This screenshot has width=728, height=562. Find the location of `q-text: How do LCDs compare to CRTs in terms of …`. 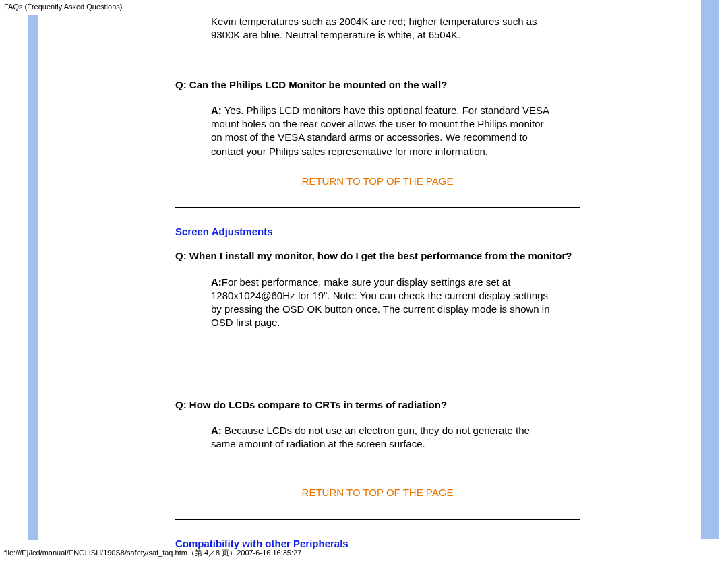

q-text: How do LCDs compare to CRTs in terms of … is located at coordinates (318, 404).